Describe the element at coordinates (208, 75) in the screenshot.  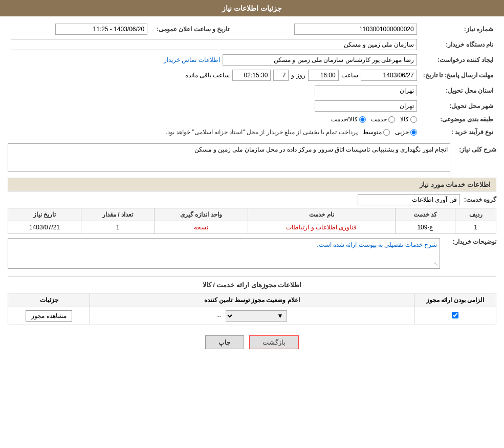
I see `deadline-remaining-label: ساعت باقی مانده` at that location.